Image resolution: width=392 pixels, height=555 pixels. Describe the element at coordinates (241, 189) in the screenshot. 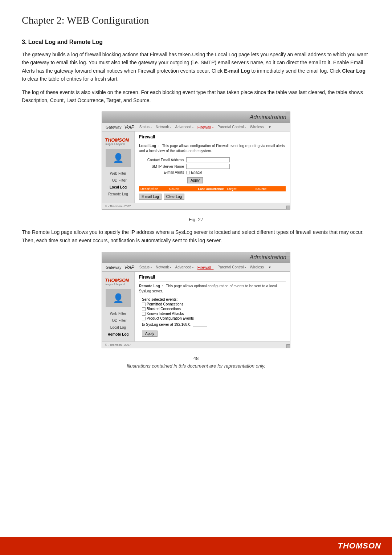

I see `ui1-col-target: Target` at that location.